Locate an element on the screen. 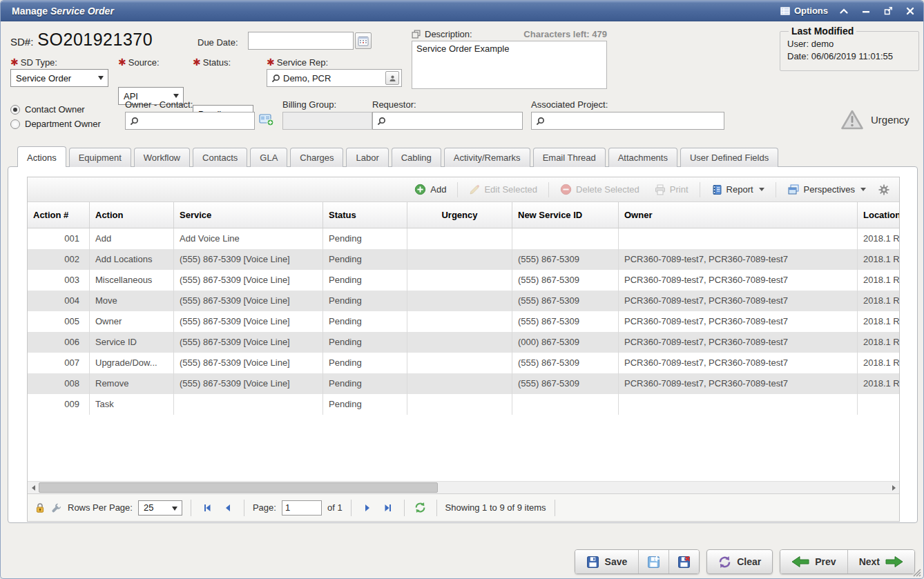 This screenshot has width=924, height=579. column-header-action: Action # is located at coordinates (59, 215).